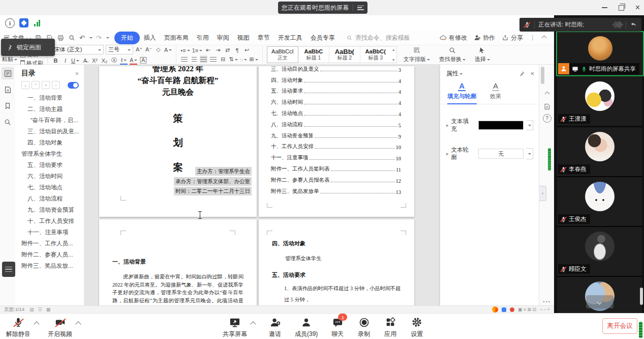 This screenshot has width=644, height=339. I want to click on italic-button: I, so click(65, 60).